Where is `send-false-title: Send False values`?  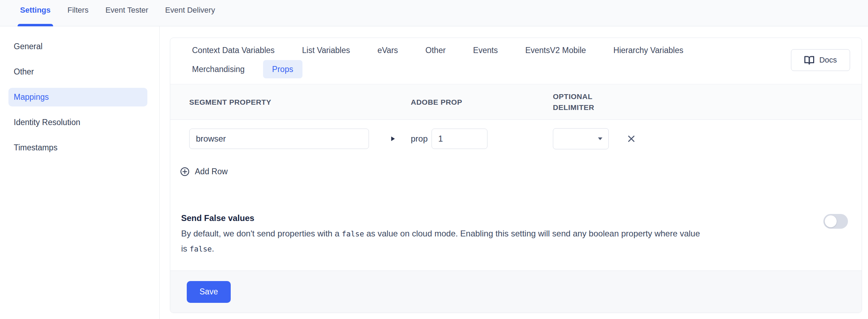 send-false-title: Send False values is located at coordinates (440, 218).